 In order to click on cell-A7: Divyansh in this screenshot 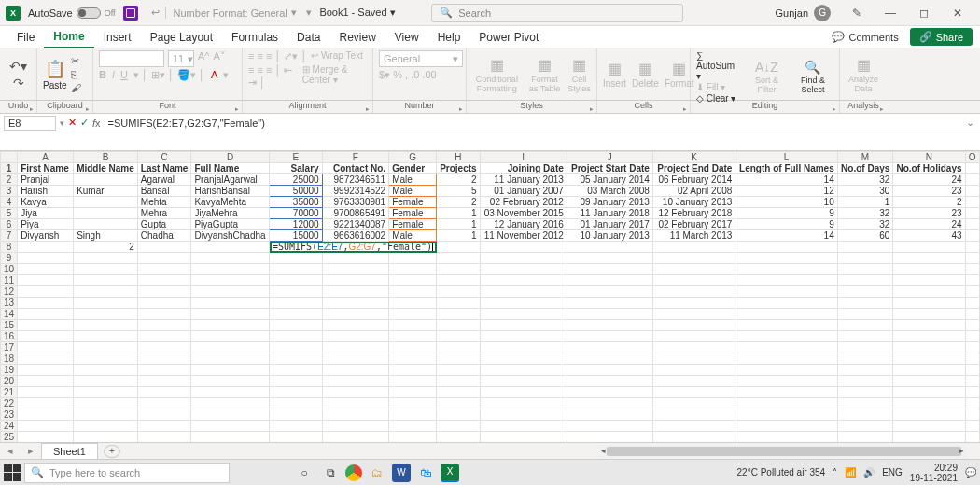, I will do `click(46, 236)`.